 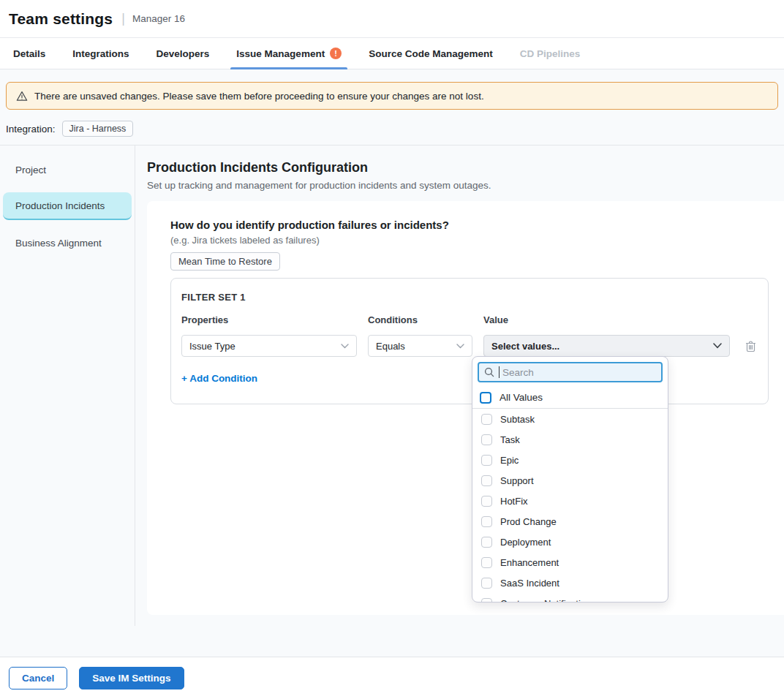 I want to click on settings-sidebar: Project Production Incidents Business Al…, so click(x=67, y=386).